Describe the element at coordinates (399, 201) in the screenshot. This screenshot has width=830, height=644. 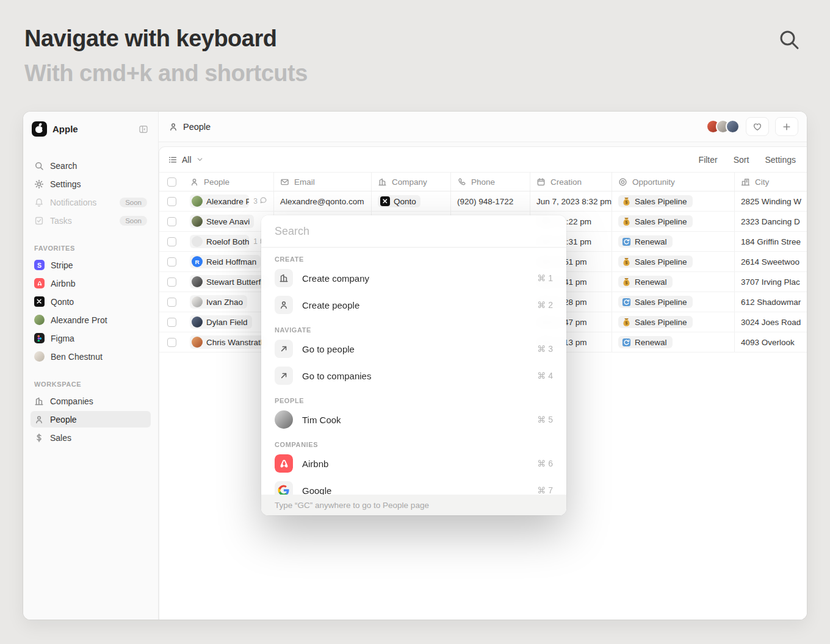
I see `company-chip: Qonto` at that location.